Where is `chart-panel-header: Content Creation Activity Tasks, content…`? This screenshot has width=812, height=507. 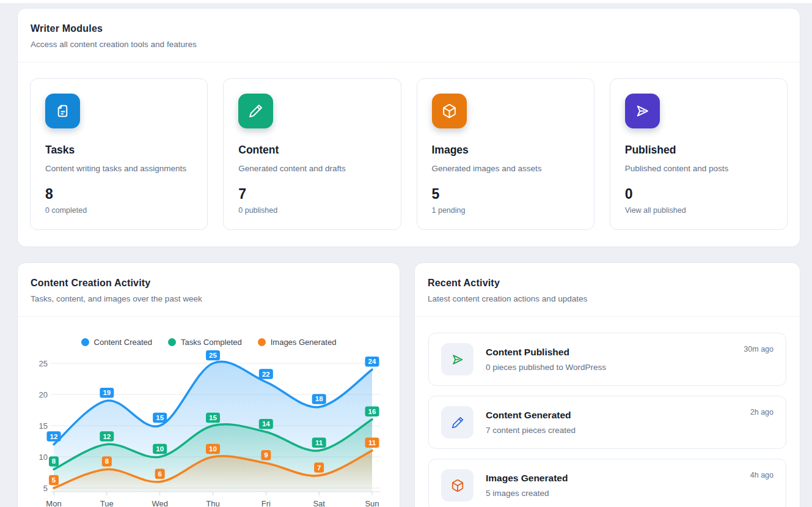
chart-panel-header: Content Creation Activity Tasks, content… is located at coordinates (209, 290).